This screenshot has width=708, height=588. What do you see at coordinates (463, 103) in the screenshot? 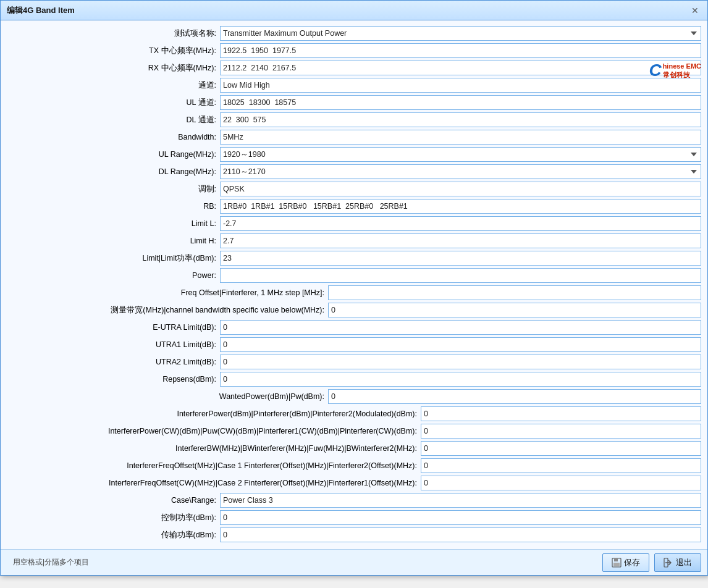
I see `ul-channel-field-cell` at bounding box center [463, 103].